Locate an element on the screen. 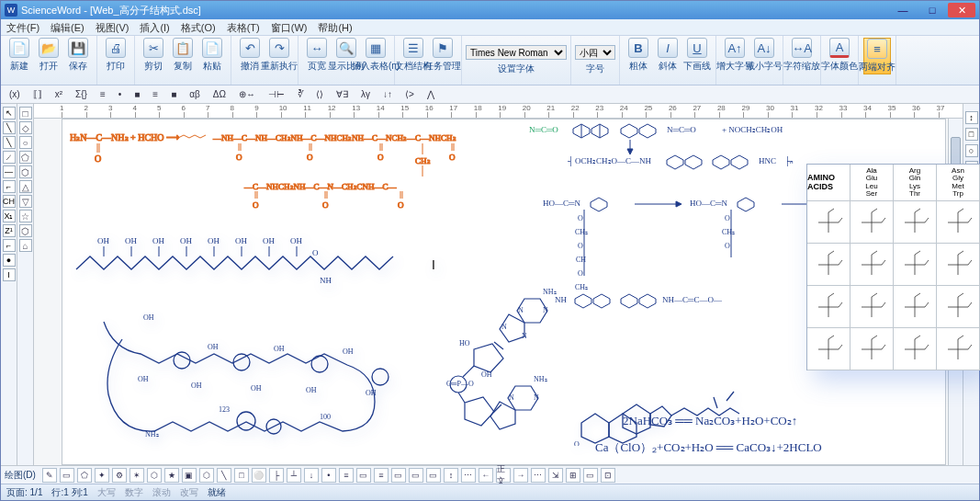 This screenshot has height=501, width=980. task-manager-button: ⚑任务管理 is located at coordinates (443, 55).